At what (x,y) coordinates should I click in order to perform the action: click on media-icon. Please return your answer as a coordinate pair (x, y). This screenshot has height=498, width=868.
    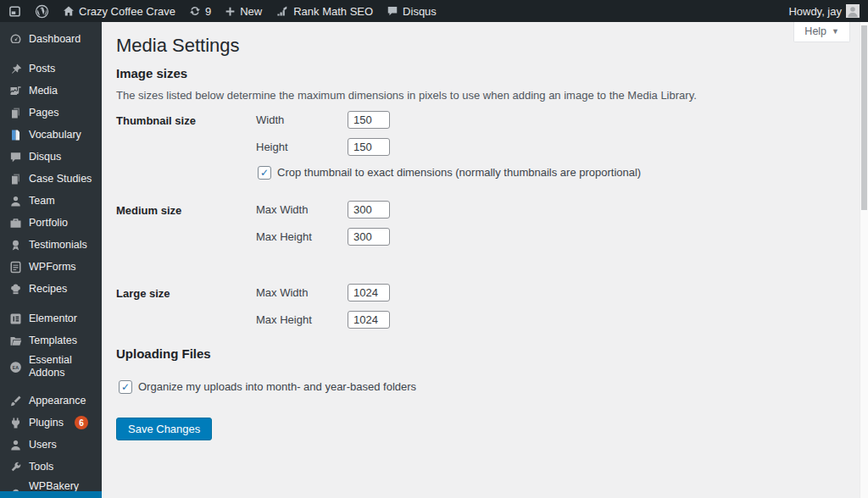
    Looking at the image, I should click on (15, 91).